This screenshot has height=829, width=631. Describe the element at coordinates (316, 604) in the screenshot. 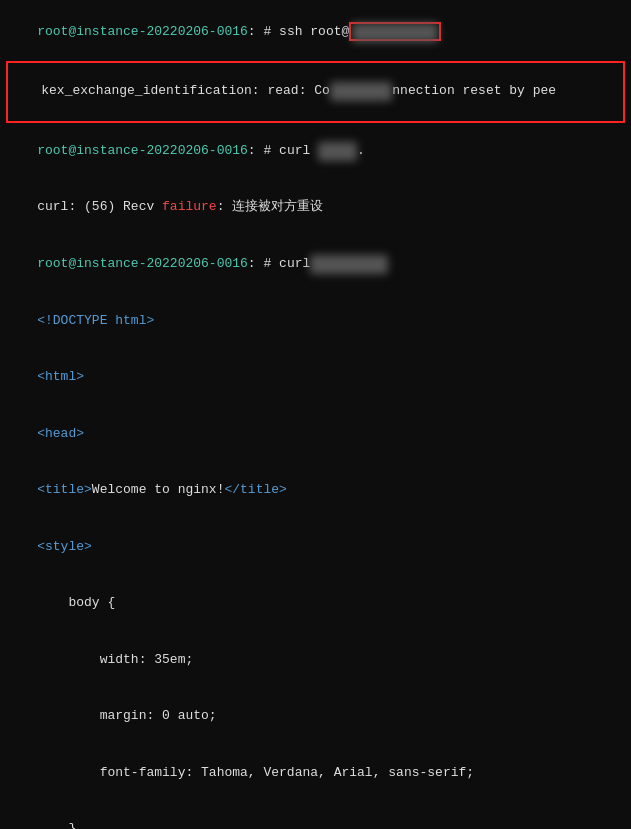

I see `terminal-line: body {` at that location.